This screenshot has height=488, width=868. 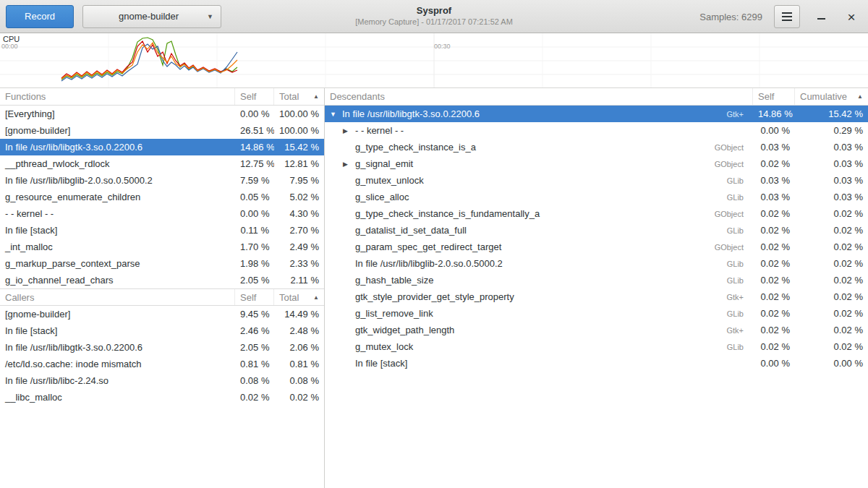 I want to click on self-percent: 2.46 %, so click(x=255, y=331).